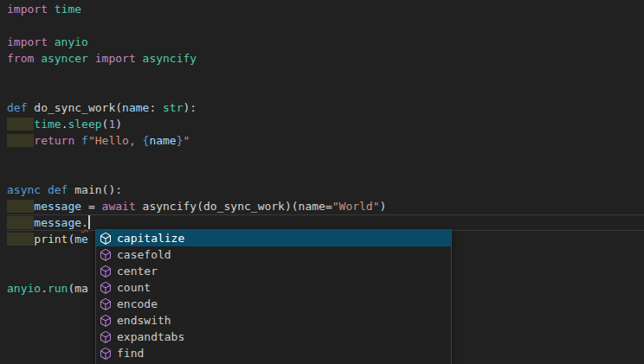  I want to click on code-line: from asyncer import asyncify, so click(325, 59).